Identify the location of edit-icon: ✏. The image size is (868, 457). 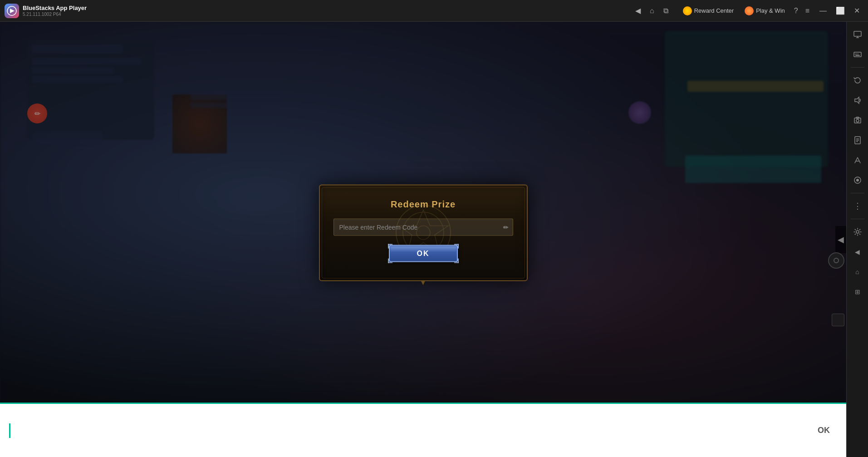
(506, 227).